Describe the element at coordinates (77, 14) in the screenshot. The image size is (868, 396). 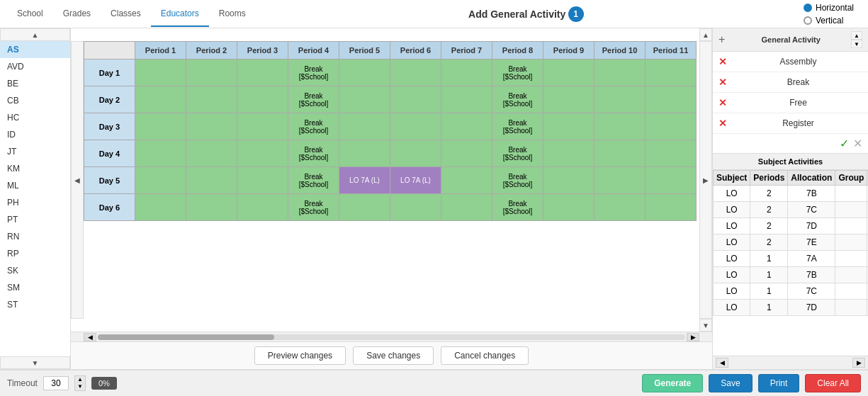
I see `nav-tab-grades: Grades` at that location.